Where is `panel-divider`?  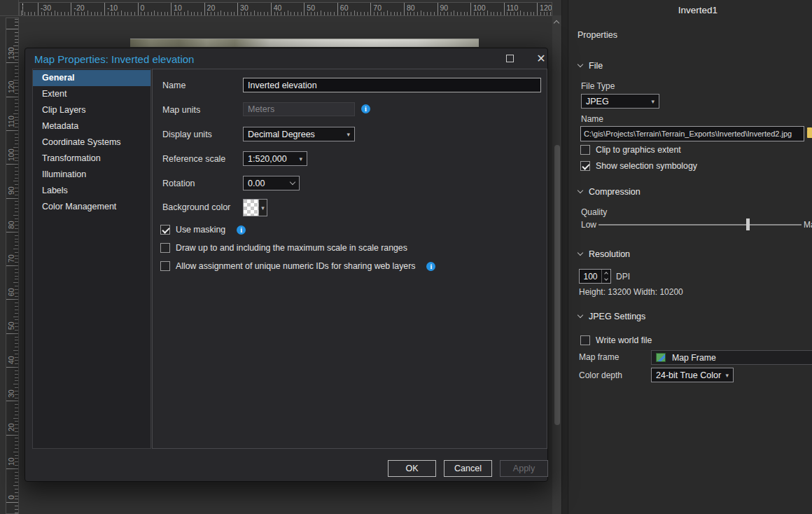 panel-divider is located at coordinates (565, 257).